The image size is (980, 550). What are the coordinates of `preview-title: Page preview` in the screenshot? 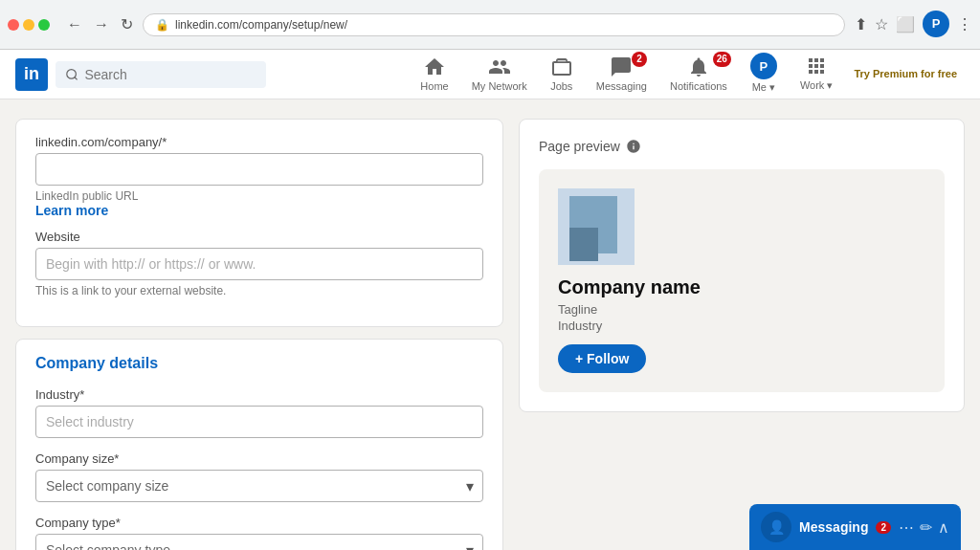 It's located at (742, 146).